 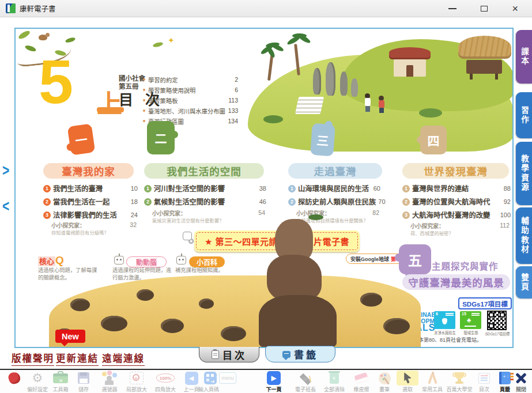 I want to click on legend-desc: 透過核心問題，了解每課的關鍵概念。, so click(x=67, y=274).